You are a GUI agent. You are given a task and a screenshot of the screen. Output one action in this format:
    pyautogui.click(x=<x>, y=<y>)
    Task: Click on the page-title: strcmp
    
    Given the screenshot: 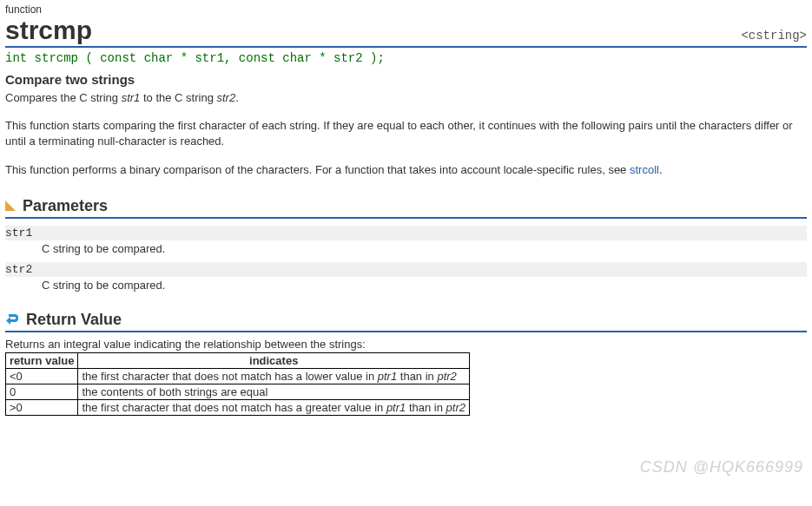 What is the action you would take?
    pyautogui.click(x=49, y=30)
    